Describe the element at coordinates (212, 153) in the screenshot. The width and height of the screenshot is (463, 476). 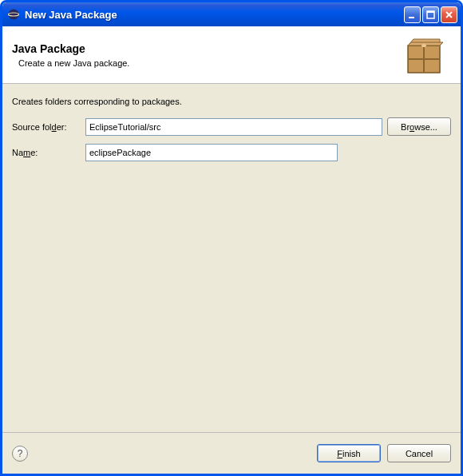
I see `name-input` at that location.